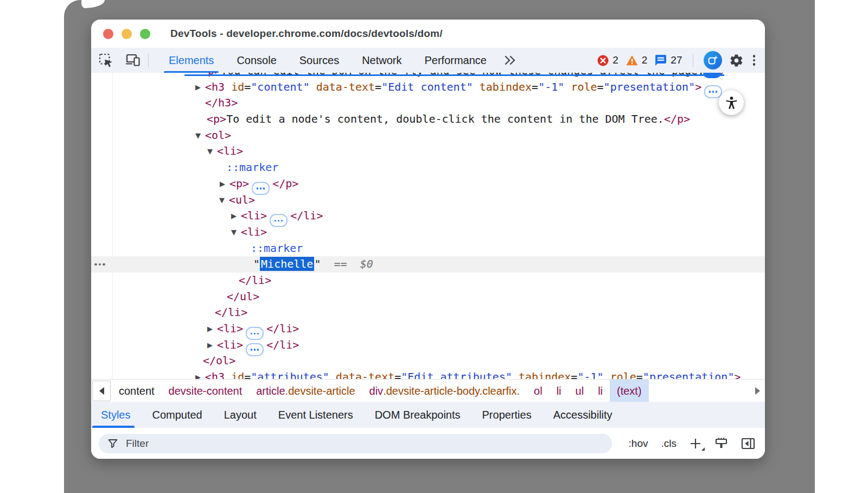  I want to click on sidebar-tab-styles: Styles, so click(116, 415).